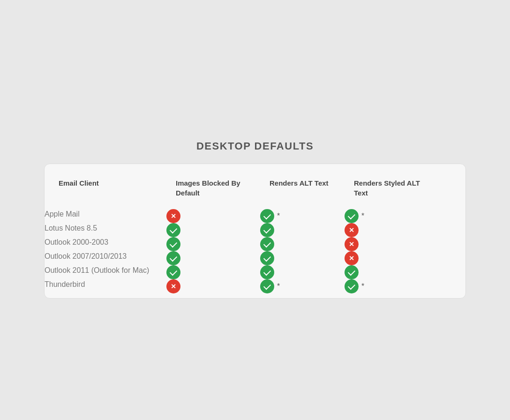 The height and width of the screenshot is (420, 510). What do you see at coordinates (76, 242) in the screenshot?
I see `client-name: Outlook 2000-2003` at bounding box center [76, 242].